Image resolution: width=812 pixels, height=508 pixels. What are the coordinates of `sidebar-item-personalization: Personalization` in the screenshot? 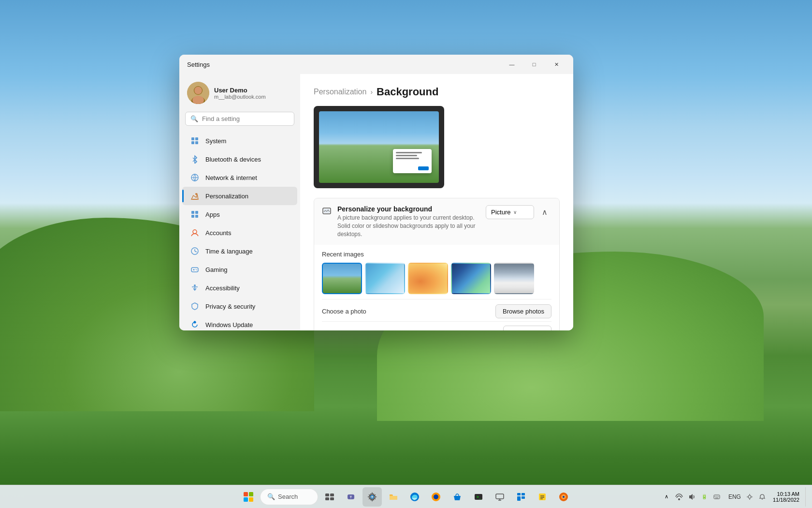 It's located at (240, 196).